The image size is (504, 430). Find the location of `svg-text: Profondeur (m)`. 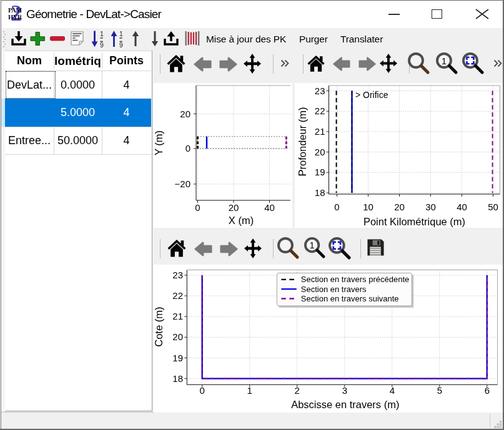

svg-text: Profondeur (m) is located at coordinates (302, 142).